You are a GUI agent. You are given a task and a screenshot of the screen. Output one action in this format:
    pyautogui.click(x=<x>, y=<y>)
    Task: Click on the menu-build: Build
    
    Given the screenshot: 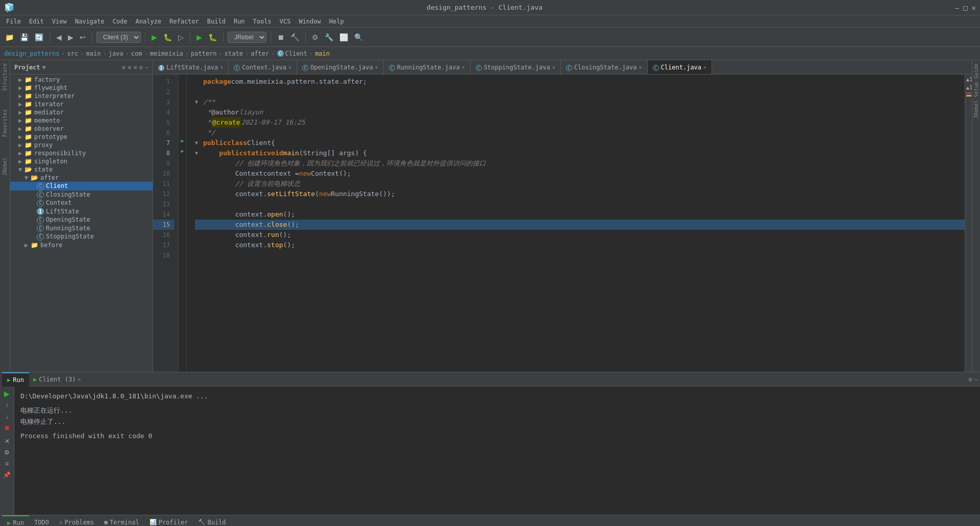 What is the action you would take?
    pyautogui.click(x=216, y=21)
    